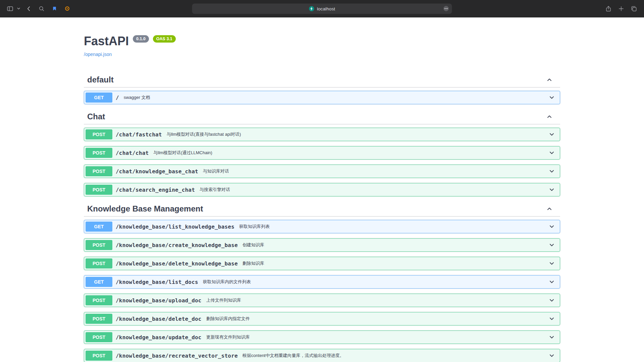  I want to click on operation-description: 上传文件到知识库, so click(376, 300).